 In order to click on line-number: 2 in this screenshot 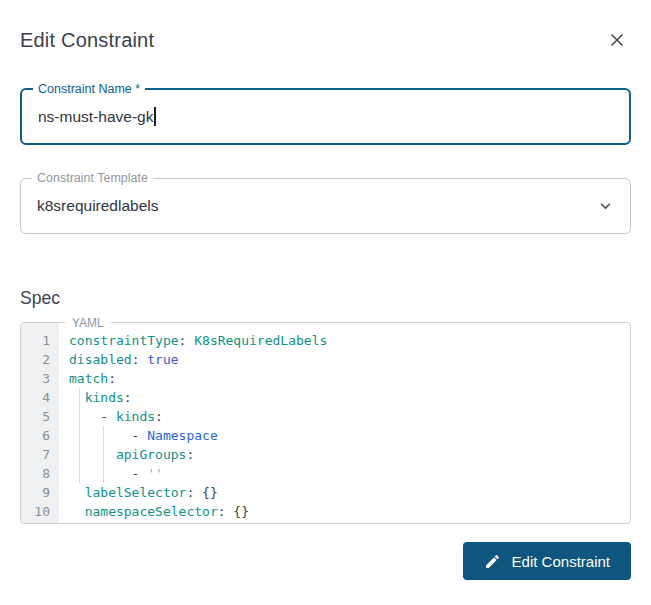, I will do `click(36, 360)`.